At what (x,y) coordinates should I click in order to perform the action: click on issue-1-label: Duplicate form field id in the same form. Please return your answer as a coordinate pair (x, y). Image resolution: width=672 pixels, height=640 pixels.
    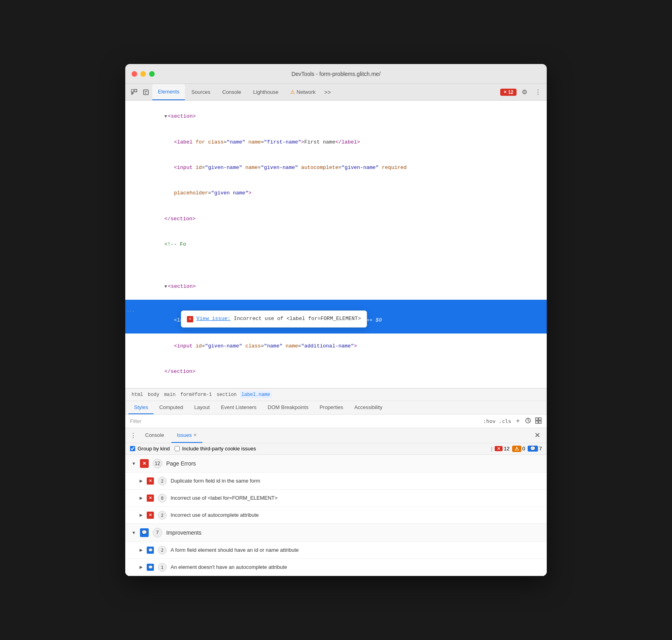
    Looking at the image, I should click on (216, 481).